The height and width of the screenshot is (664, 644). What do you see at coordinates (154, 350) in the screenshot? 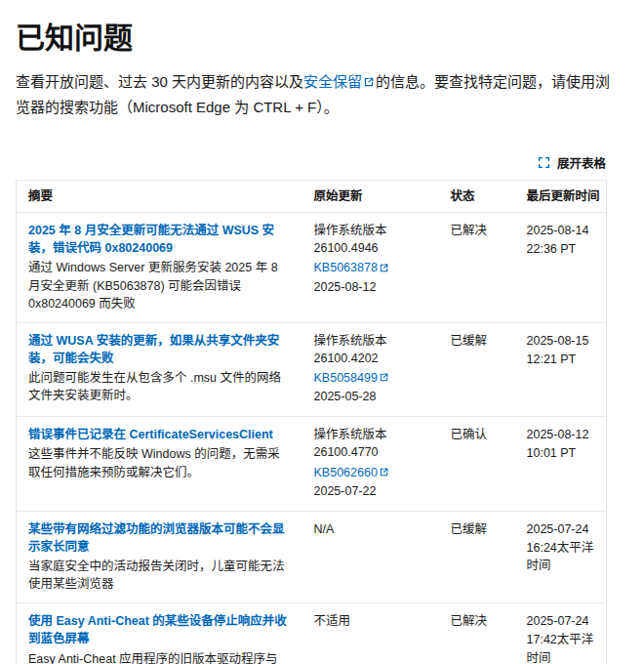
I see `issue-title-link: 通过 WUSA 安装的更新，如果从共享文件夹安装，可能会失败` at bounding box center [154, 350].